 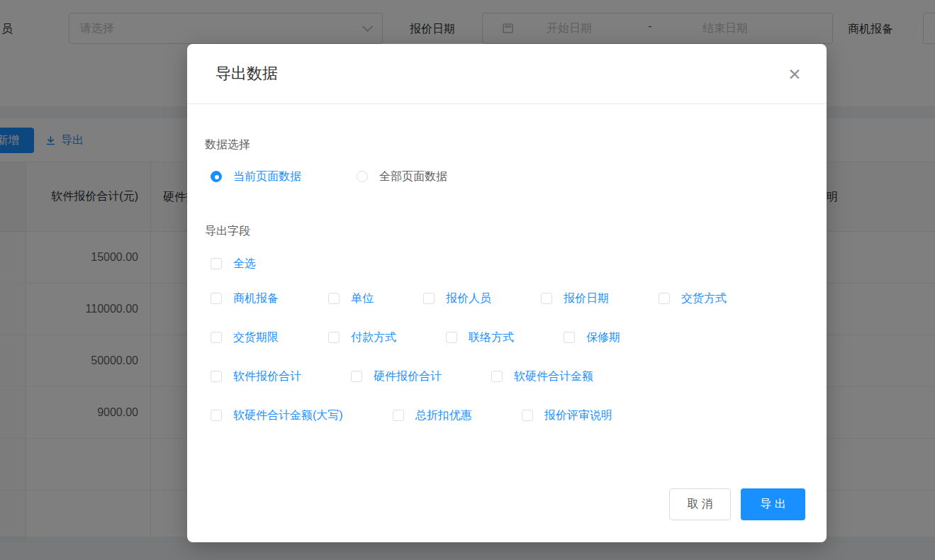 I want to click on field-checkbox: 商机报备, so click(x=245, y=298).